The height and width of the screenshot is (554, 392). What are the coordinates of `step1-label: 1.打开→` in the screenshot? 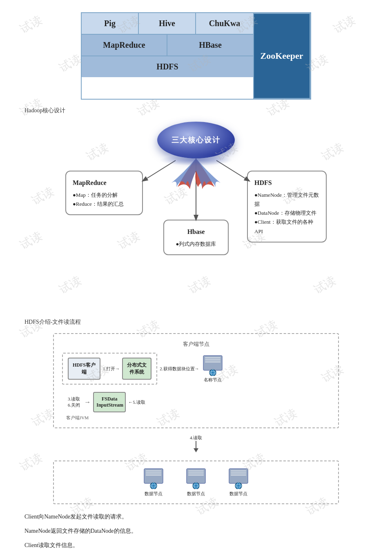 It's located at (111, 369).